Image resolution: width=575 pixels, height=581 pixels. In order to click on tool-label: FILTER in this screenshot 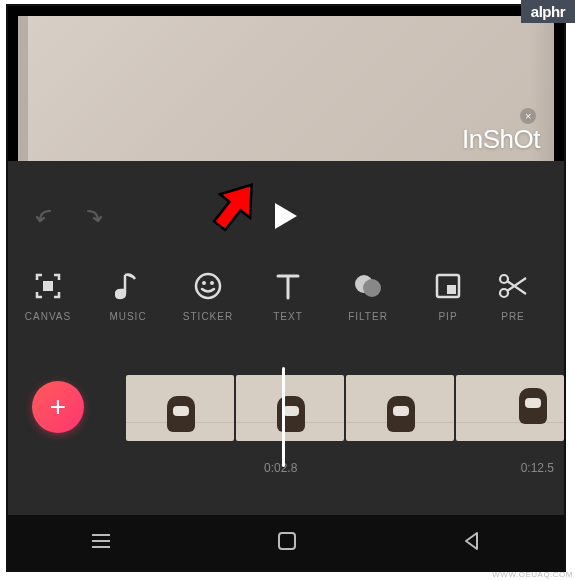, I will do `click(368, 316)`.